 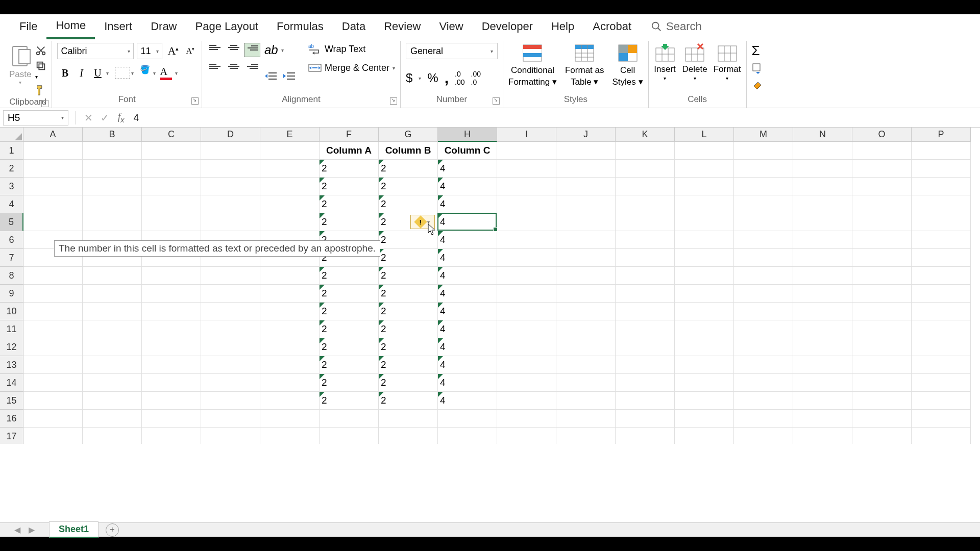 I want to click on column-header: E, so click(x=290, y=135).